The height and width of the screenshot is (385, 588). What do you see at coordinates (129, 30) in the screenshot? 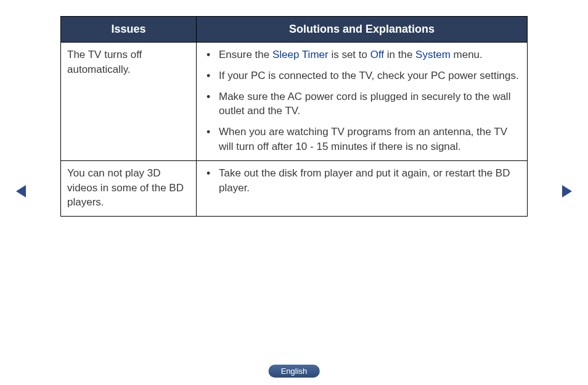
I see `column-header-issues: Issues` at bounding box center [129, 30].